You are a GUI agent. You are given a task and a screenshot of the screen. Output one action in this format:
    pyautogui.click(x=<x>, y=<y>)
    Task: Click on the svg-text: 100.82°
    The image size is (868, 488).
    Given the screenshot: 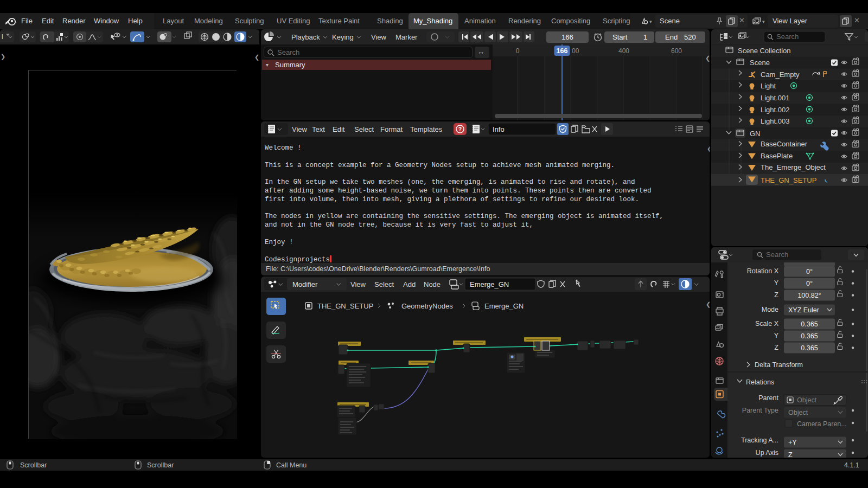 What is the action you would take?
    pyautogui.click(x=809, y=296)
    